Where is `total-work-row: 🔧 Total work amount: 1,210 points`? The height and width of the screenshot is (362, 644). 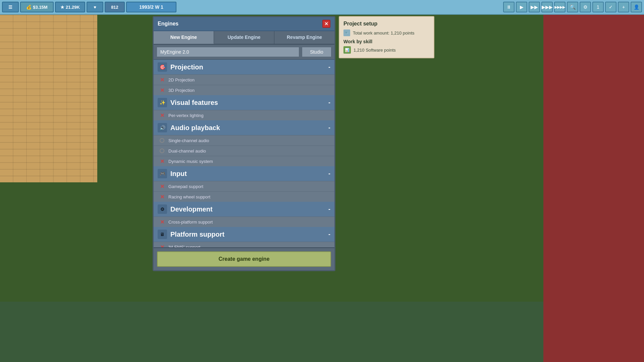
total-work-row: 🔧 Total work amount: 1,210 points is located at coordinates (386, 33).